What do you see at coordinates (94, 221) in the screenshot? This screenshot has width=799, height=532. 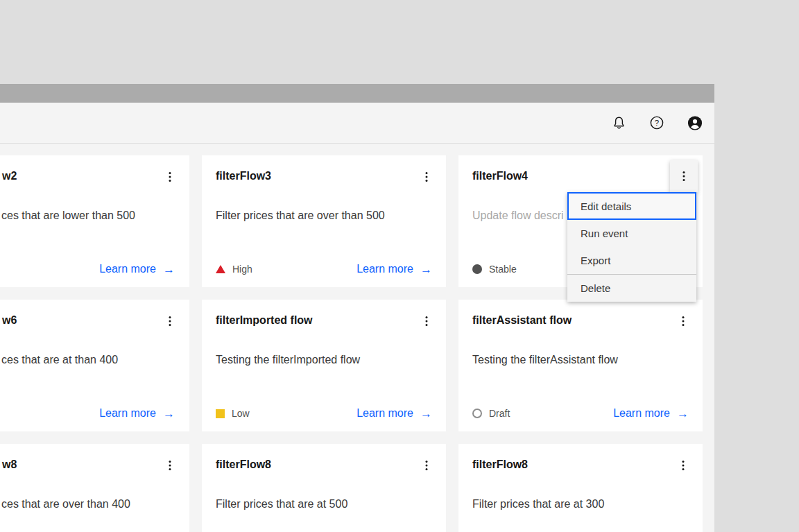 I see `flow-card: w2 ces that are lower than 500 Learn mor…` at bounding box center [94, 221].